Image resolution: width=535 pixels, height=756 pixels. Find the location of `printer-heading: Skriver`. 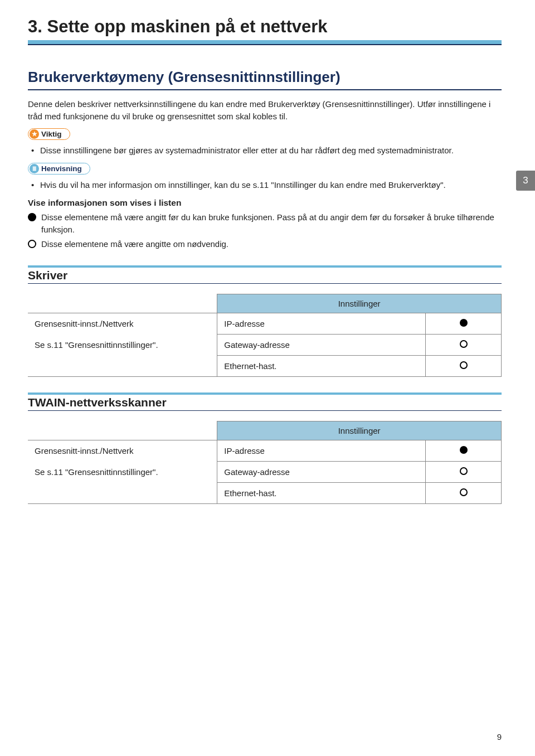

printer-heading: Skriver is located at coordinates (265, 274).